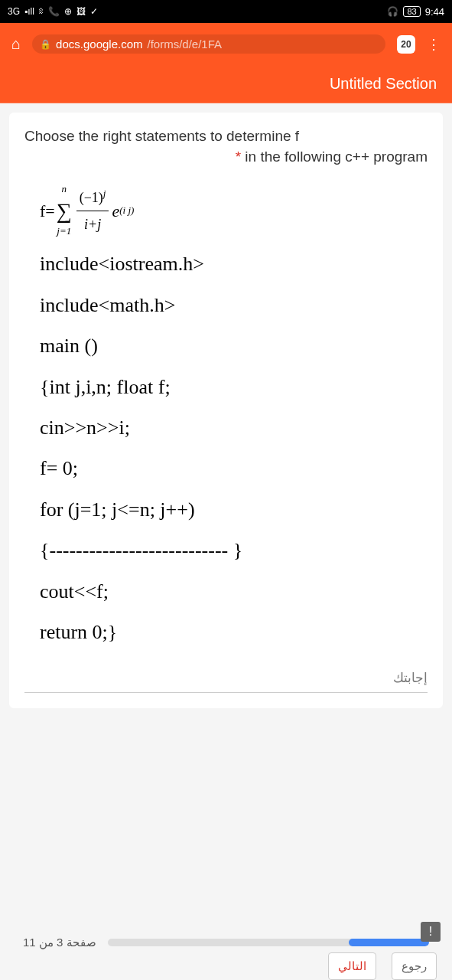 This screenshot has width=452, height=980. I want to click on code-line: for (j=1; j<=n; j++), so click(234, 510).